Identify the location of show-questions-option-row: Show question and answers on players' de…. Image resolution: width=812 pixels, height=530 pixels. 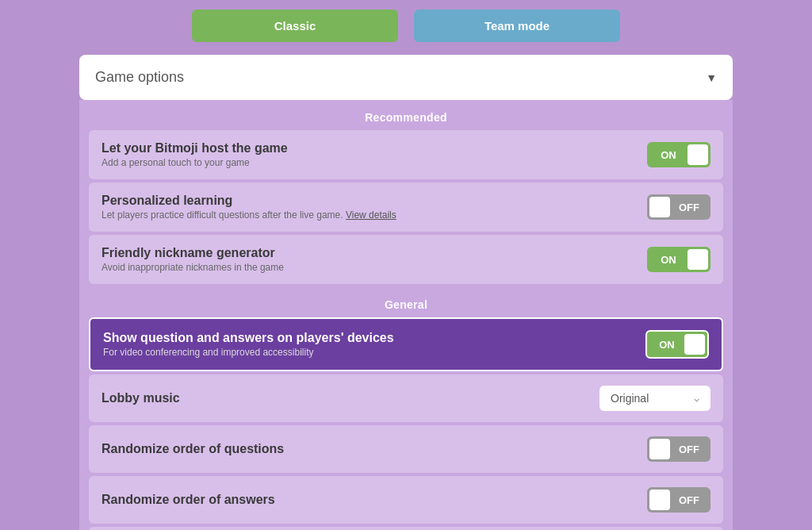
(406, 344).